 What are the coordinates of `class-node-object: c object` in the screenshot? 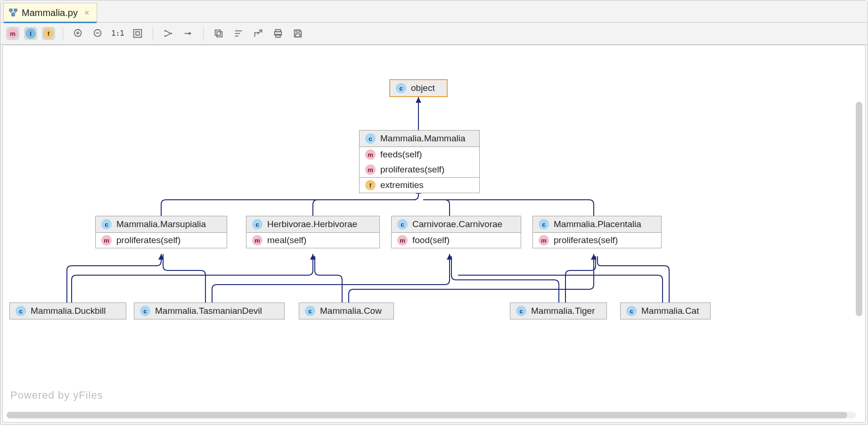 It's located at (418, 88).